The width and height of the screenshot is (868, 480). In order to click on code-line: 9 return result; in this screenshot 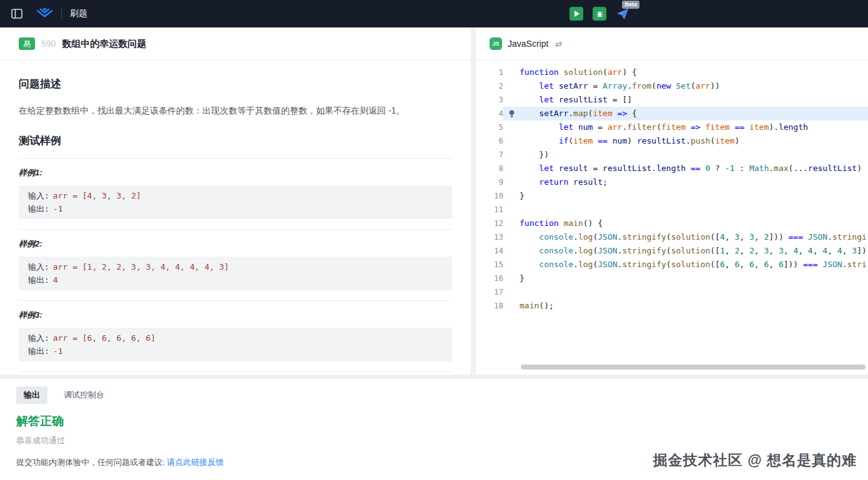, I will do `click(672, 182)`.